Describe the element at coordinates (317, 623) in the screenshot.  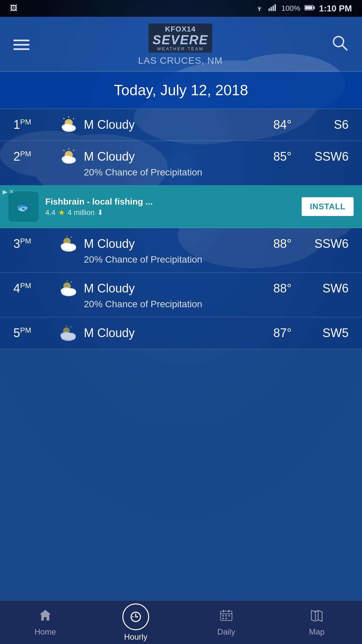
I see `nav-map: Map` at that location.